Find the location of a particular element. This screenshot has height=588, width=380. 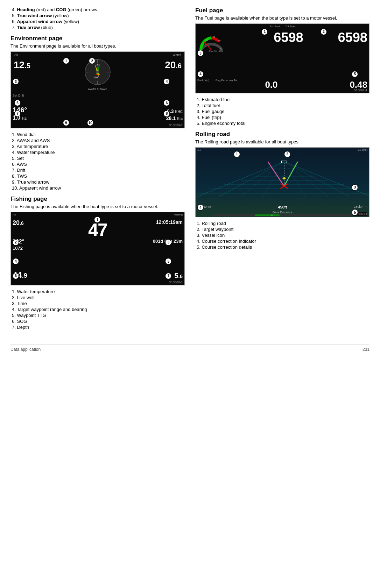

environment-intro: The Environment page is available for al… is located at coordinates (98, 46).